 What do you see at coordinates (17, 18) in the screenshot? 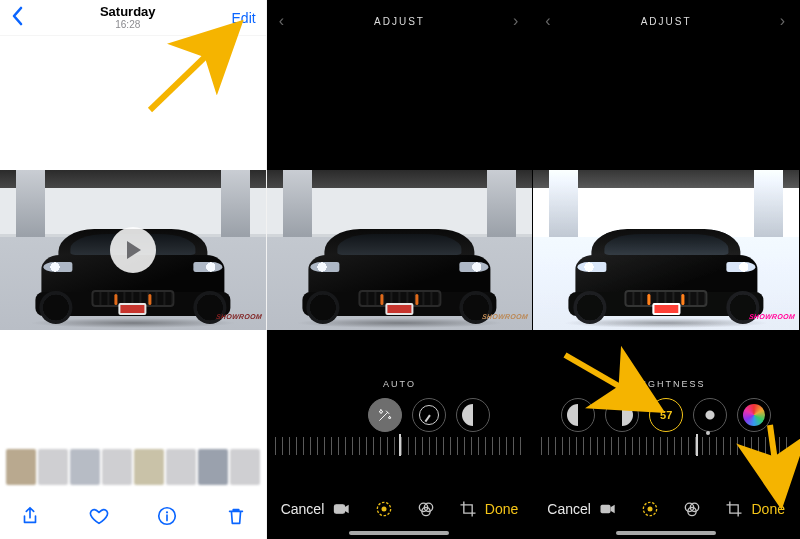
I see `back-button` at bounding box center [17, 18].